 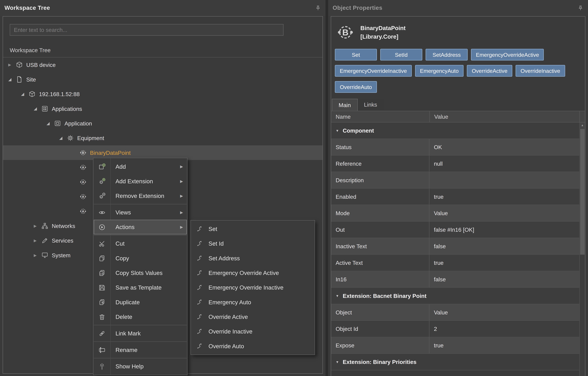 I want to click on object-action-overrideauto-button: OverrideAuto, so click(x=356, y=87).